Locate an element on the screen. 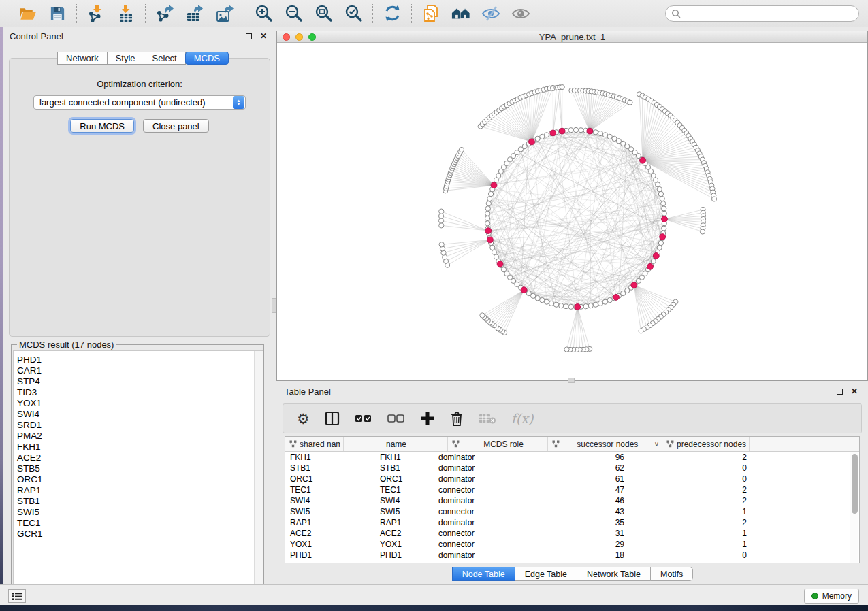 The height and width of the screenshot is (611, 868). main-toolbar is located at coordinates (434, 14).